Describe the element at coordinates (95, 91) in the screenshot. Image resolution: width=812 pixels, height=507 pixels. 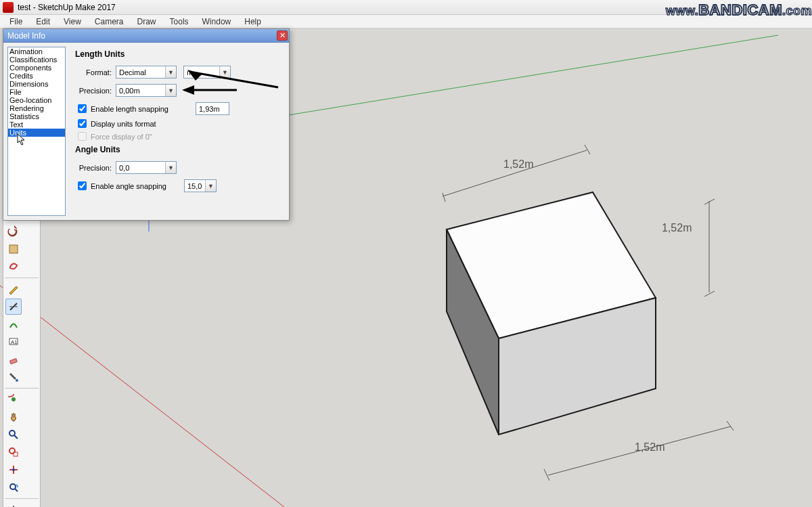
I see `precision-label: Precision:` at that location.